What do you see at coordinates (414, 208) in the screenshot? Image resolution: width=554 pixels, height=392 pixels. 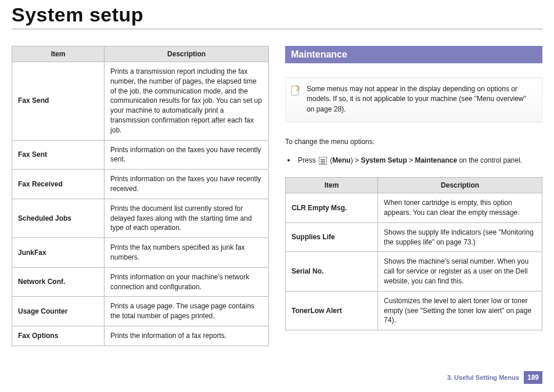 I see `table-row: CLR Empty Msg.When toner cartridge is em…` at bounding box center [414, 208].